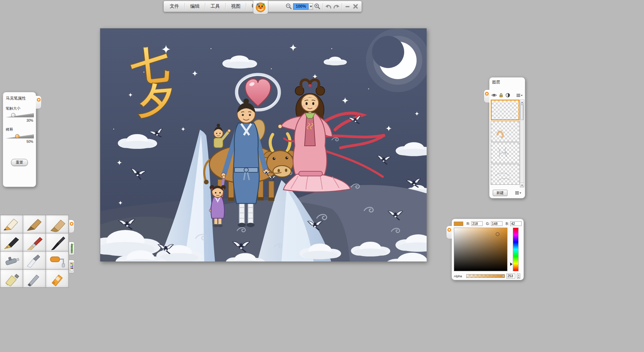 This screenshot has width=644, height=352. Describe the element at coordinates (12, 260) in the screenshot. I see `airbrush-icon` at that location.